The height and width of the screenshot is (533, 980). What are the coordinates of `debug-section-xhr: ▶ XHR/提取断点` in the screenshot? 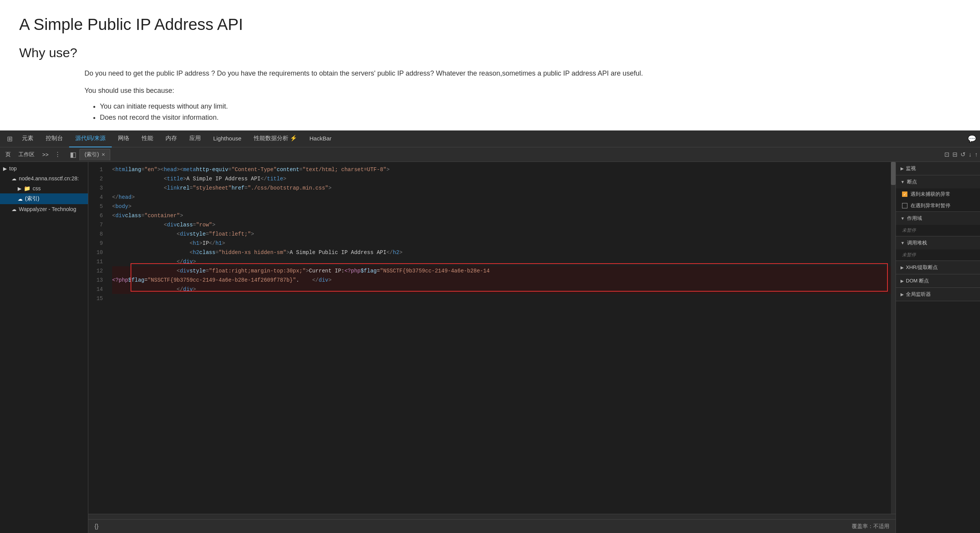 It's located at (938, 268).